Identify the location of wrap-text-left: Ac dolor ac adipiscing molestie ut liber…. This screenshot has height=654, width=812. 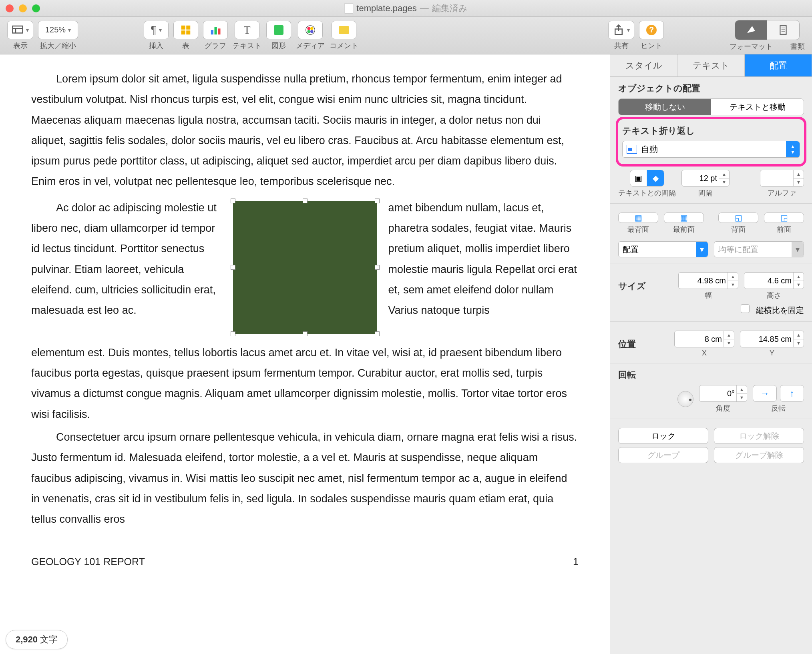
(127, 267).